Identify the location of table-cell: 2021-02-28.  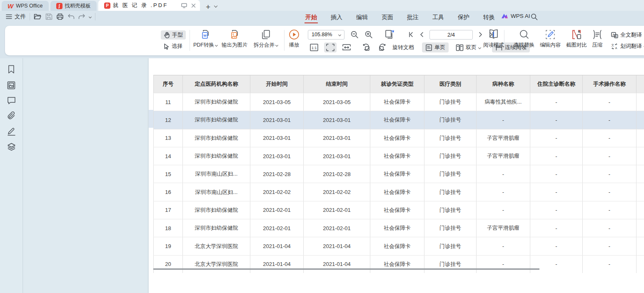
(337, 174).